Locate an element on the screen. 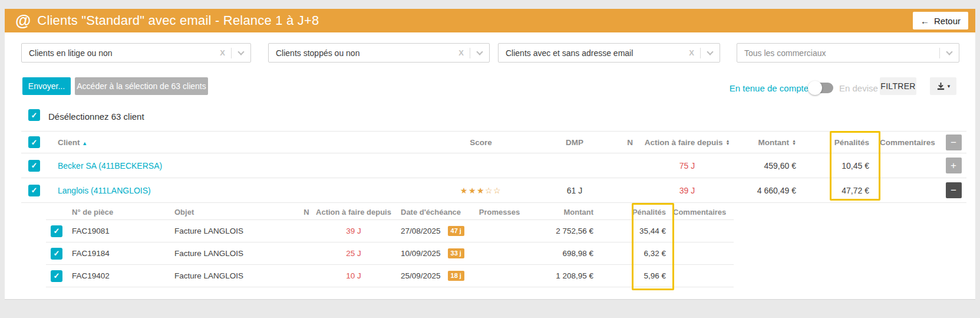  client-link: Langlois (411LANGLOIS) is located at coordinates (104, 191).